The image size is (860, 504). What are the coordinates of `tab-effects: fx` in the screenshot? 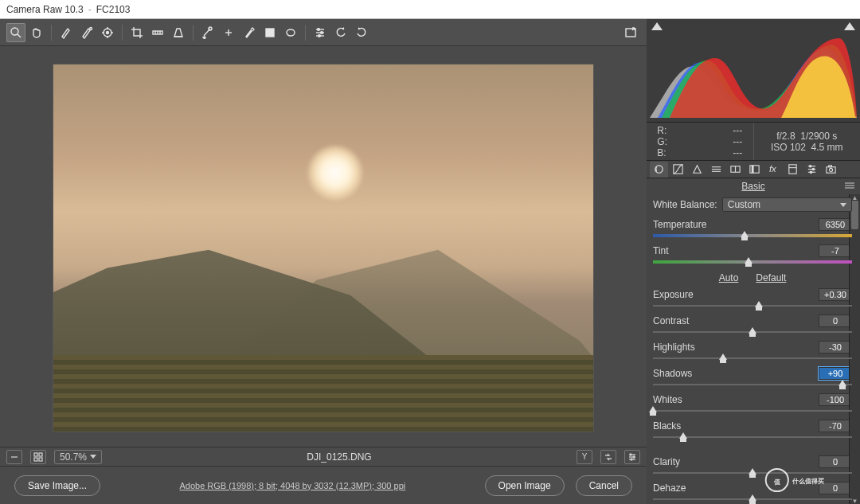 It's located at (774, 170).